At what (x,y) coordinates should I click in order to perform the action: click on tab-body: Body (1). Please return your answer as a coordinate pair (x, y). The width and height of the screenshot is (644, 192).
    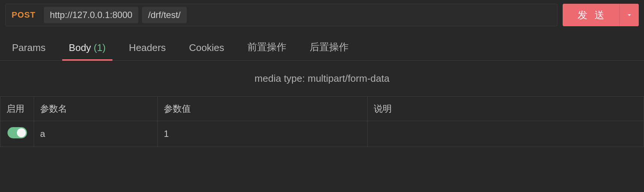
    Looking at the image, I should click on (87, 51).